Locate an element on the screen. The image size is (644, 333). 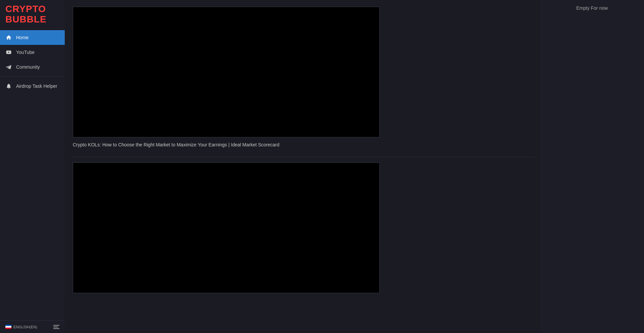
uk-flag-icon is located at coordinates (8, 327).